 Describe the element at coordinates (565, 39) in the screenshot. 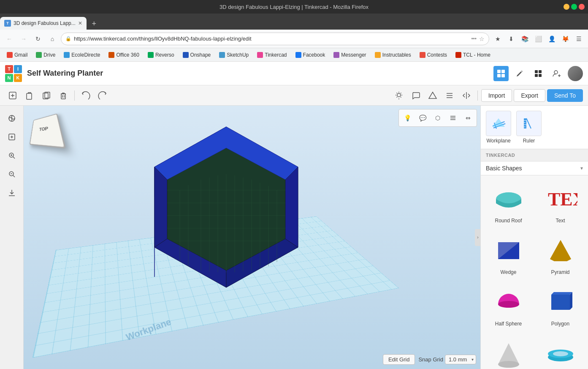

I see `nav-addon-button: 🦊` at that location.